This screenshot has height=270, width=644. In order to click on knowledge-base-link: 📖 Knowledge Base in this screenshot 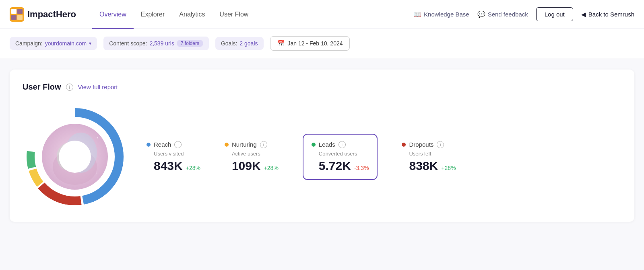, I will do `click(441, 14)`.